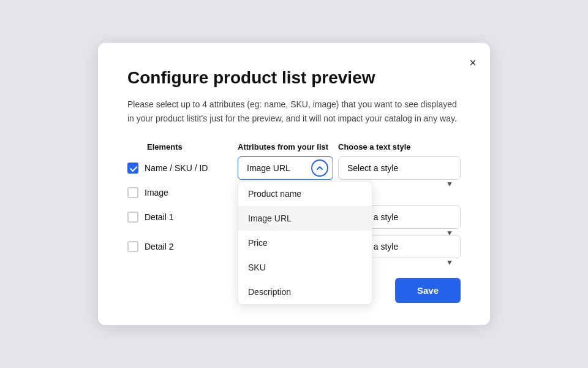 The image size is (588, 368). What do you see at coordinates (399, 168) in the screenshot?
I see `style-select-wrapper-row1: Select a style ▼` at bounding box center [399, 168].